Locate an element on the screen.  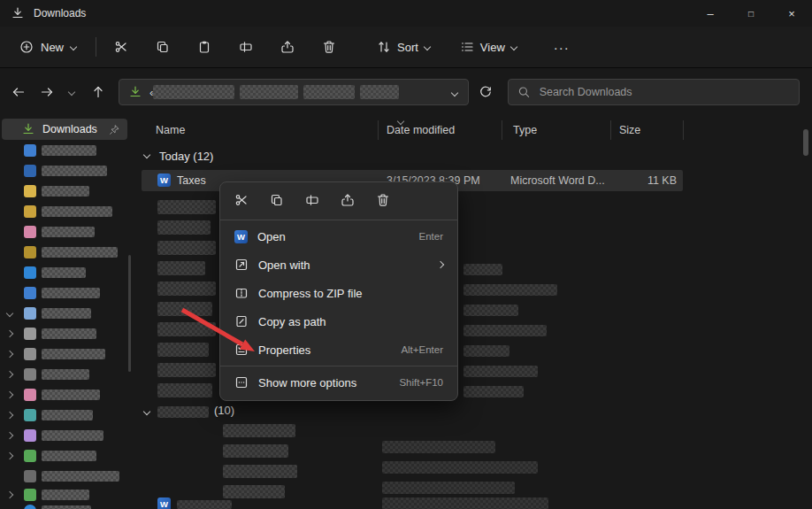
new-button: New is located at coordinates (48, 47).